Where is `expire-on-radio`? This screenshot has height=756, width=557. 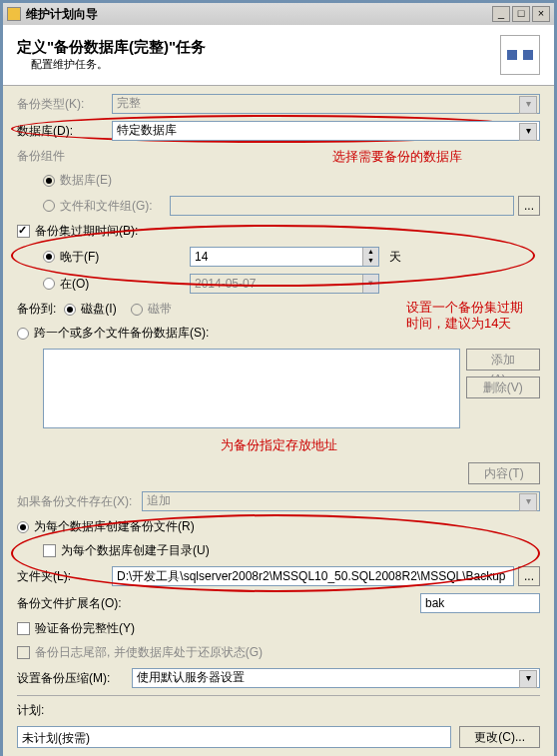 expire-on-radio is located at coordinates (49, 284).